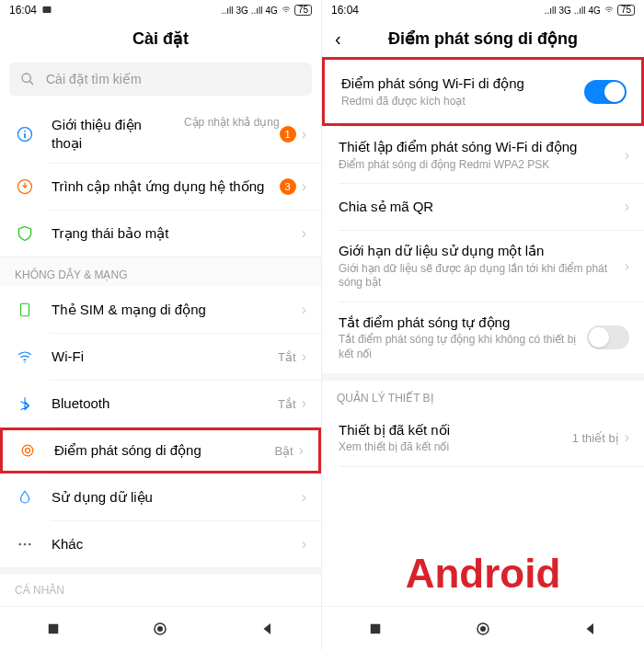  I want to click on row-hotspot: Điểm phát sóng di động Bật›, so click(160, 450).